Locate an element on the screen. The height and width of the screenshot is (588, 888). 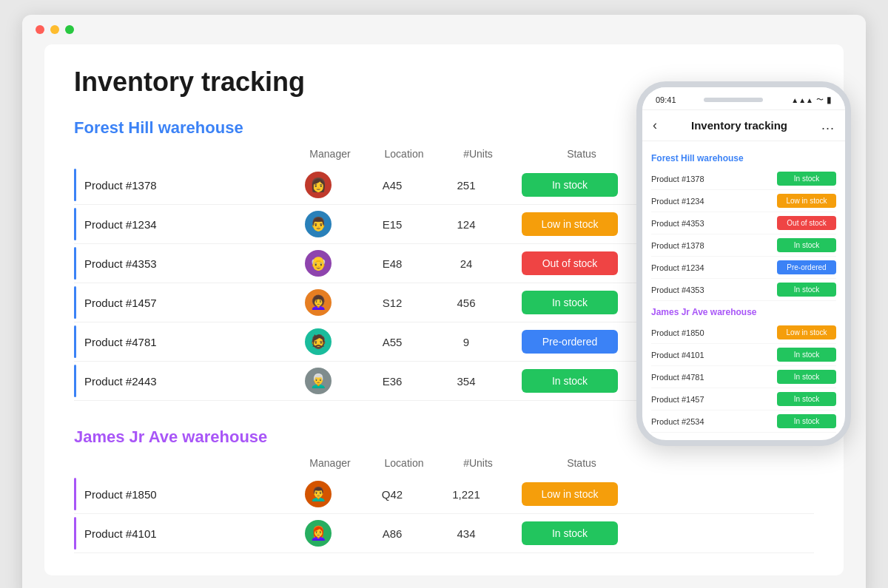
wifi-icon: 〜 is located at coordinates (820, 100).